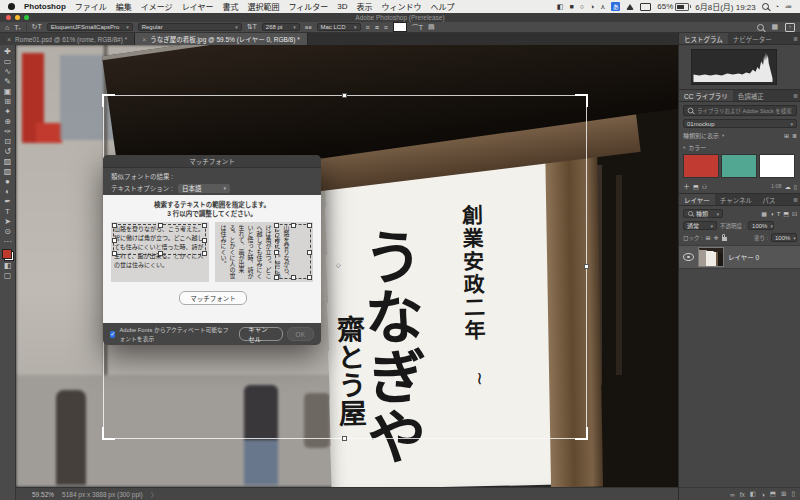  What do you see at coordinates (701, 166) in the screenshot?
I see `library-swatch-red` at bounding box center [701, 166].